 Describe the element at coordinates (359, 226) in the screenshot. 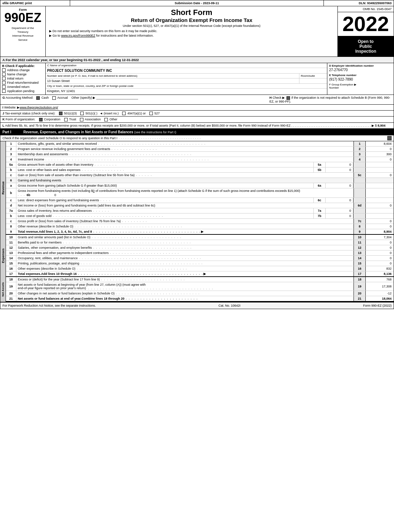

I see `row8-linenum: 8` at that location.